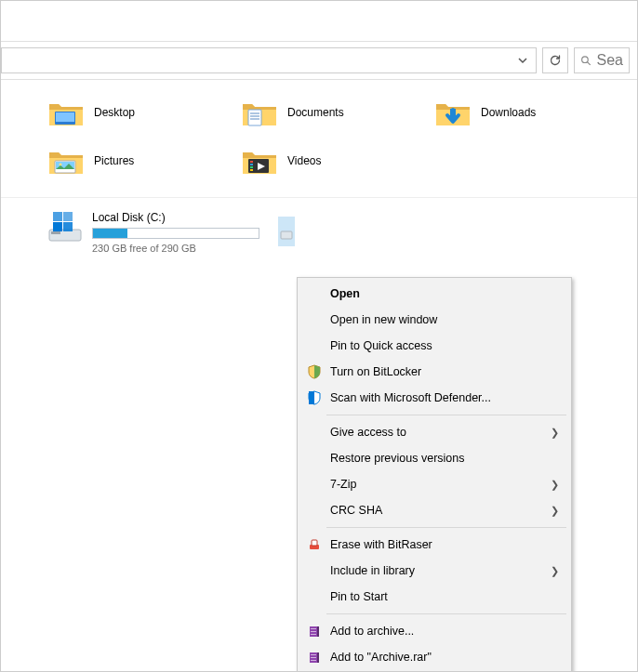  Describe the element at coordinates (434, 372) in the screenshot. I see `ctx-bitlocker: Turn on BitLocker` at that location.